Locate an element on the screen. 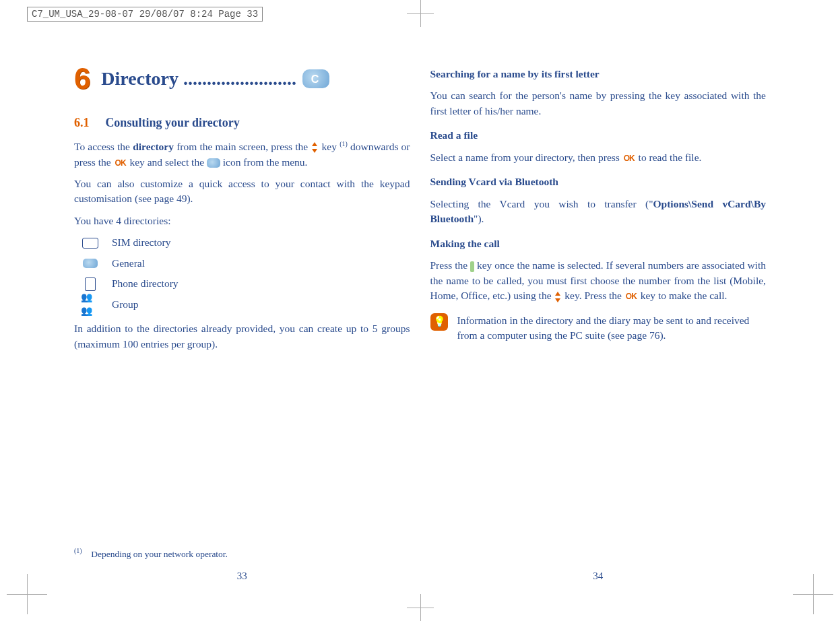 This screenshot has width=840, height=621. text: To access the is located at coordinates (104, 147).